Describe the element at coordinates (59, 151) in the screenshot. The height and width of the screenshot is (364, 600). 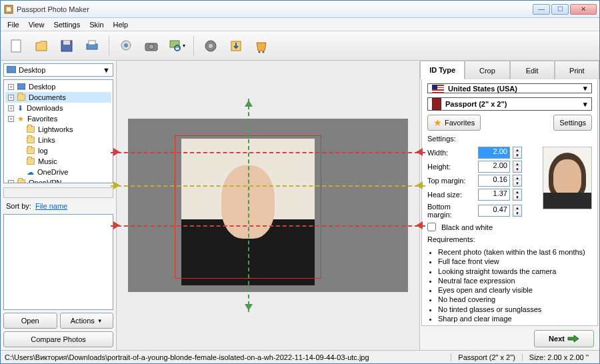
I see `tree-item: log` at that location.